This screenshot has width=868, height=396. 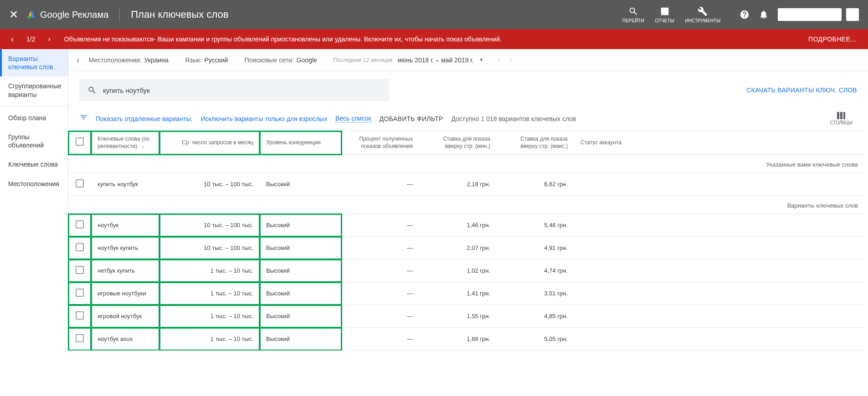 I want to click on section-label: Указанные вами ключевые слова, so click(x=467, y=164).